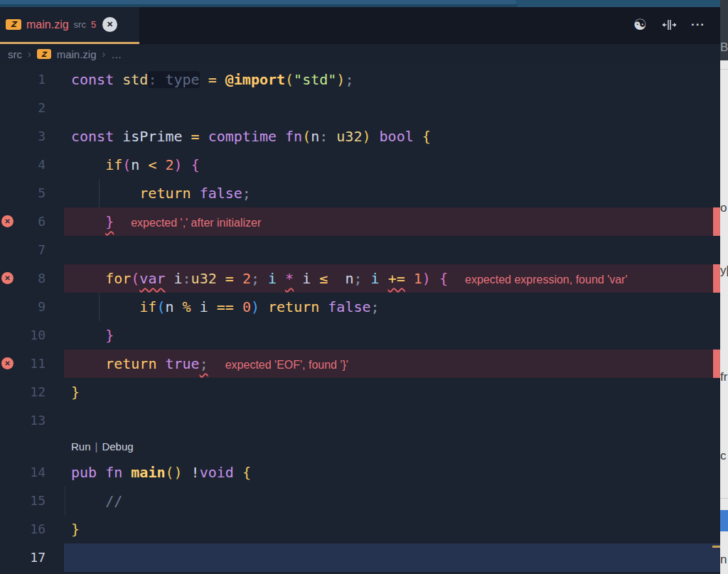 The width and height of the screenshot is (728, 574). What do you see at coordinates (77, 54) in the screenshot?
I see `breadcrumb-file: main.zig` at bounding box center [77, 54].